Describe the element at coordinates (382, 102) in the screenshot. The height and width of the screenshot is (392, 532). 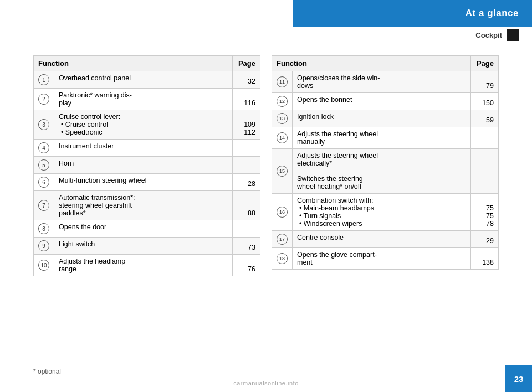
I see `row-function: Opens the bonnet` at that location.